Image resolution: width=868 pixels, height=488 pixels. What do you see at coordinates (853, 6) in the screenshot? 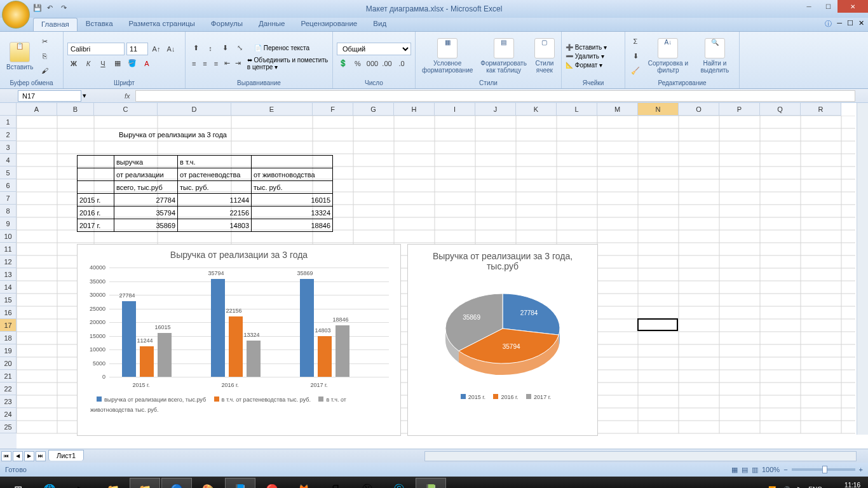
I see `close-button: ✕` at bounding box center [853, 6].